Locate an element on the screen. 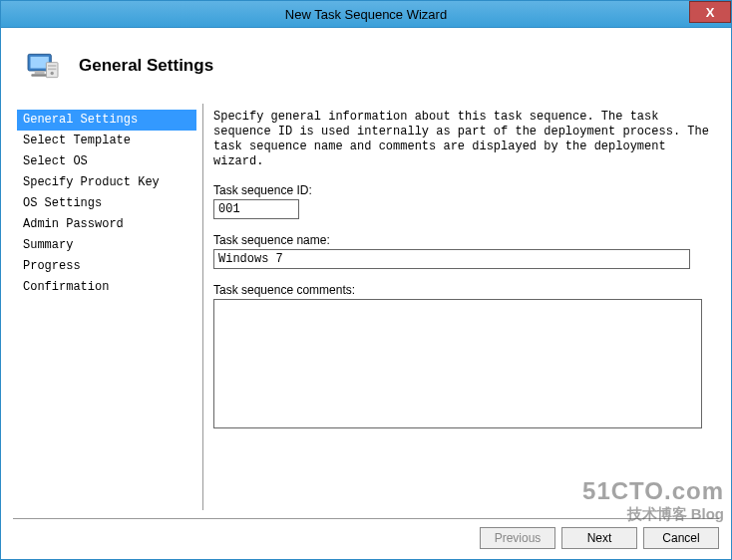  task-sequence-id-input is located at coordinates (256, 209).